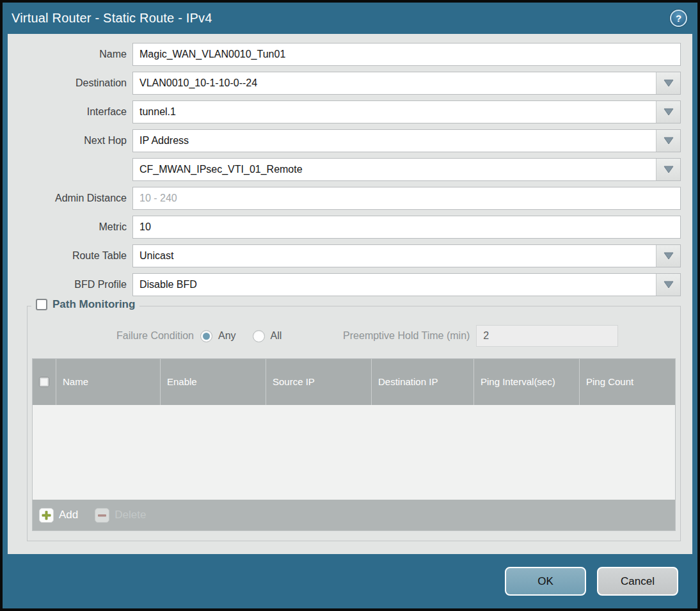 The image size is (700, 611). I want to click on table-body-empty, so click(354, 452).